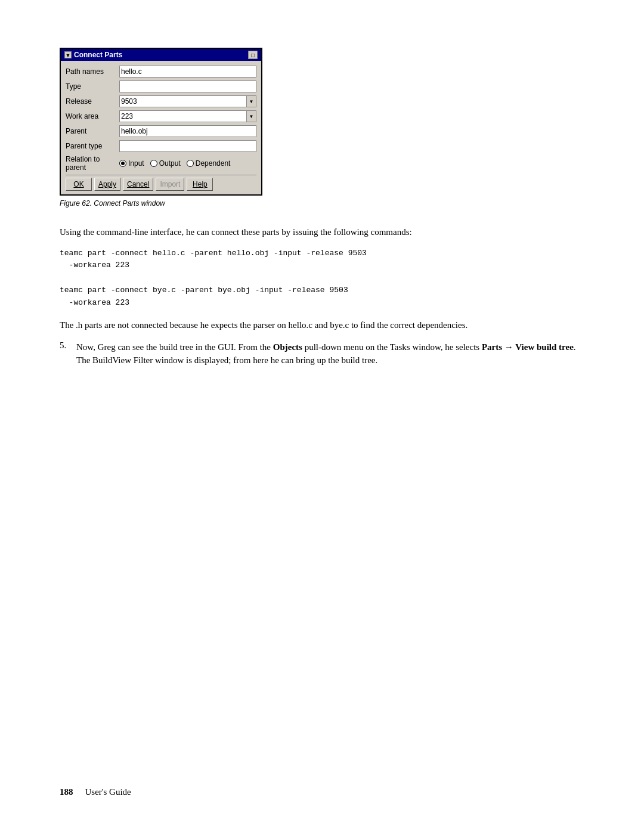 The image size is (644, 833). What do you see at coordinates (92, 163) in the screenshot?
I see `relation-label: Relation to parent` at bounding box center [92, 163].